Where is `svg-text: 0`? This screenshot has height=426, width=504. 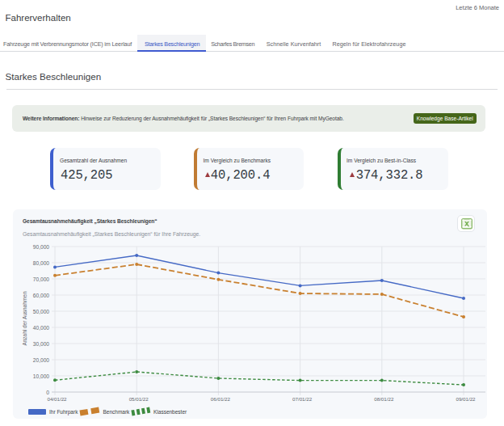
svg-text: 0 is located at coordinates (48, 393).